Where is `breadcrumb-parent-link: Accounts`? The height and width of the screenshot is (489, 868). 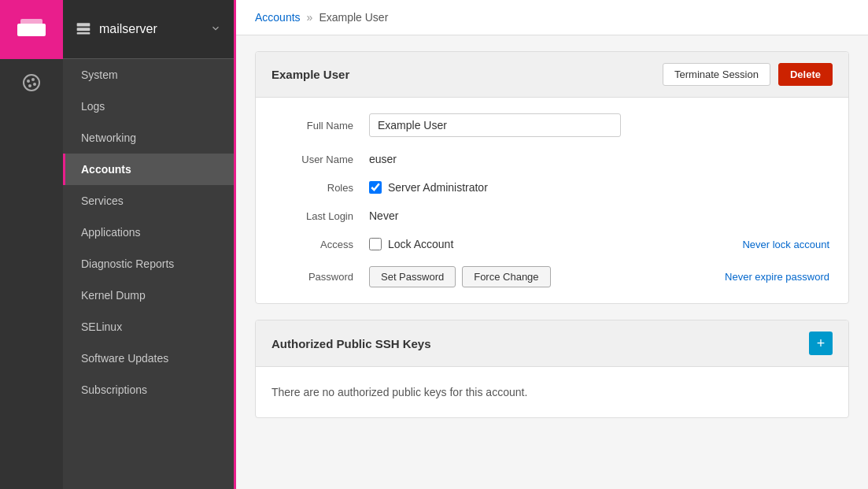
breadcrumb-parent-link: Accounts is located at coordinates (278, 17).